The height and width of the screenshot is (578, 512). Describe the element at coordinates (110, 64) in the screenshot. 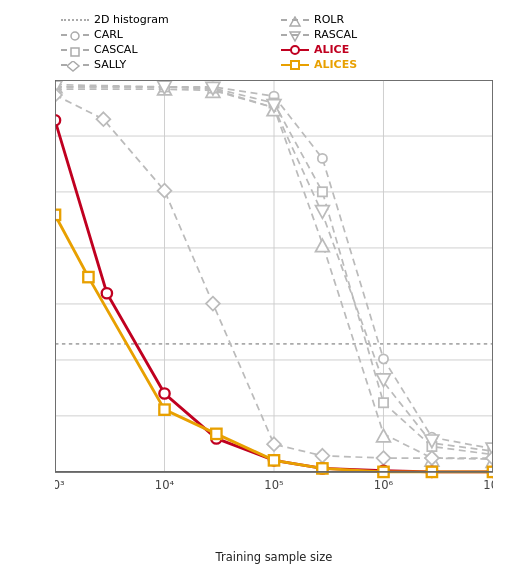

I see `legend-label-sally: SALLY` at that location.